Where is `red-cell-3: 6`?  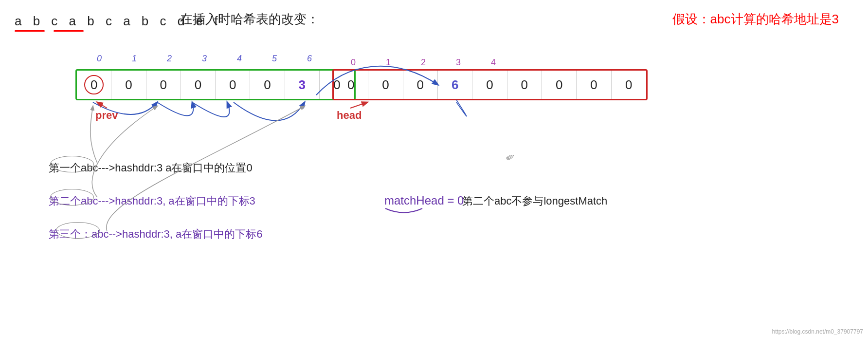
red-cell-3: 6 is located at coordinates (455, 85).